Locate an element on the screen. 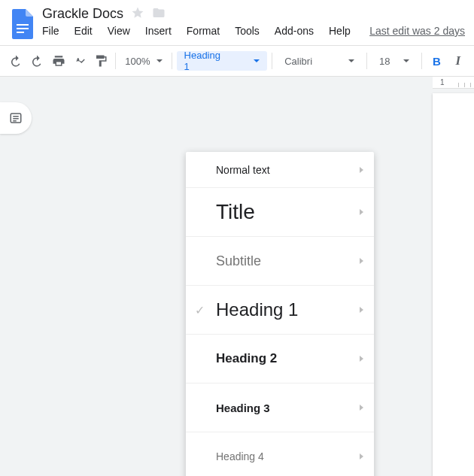 Image resolution: width=474 pixels, height=476 pixels. style-option-subtitle: Subtitle is located at coordinates (280, 262).